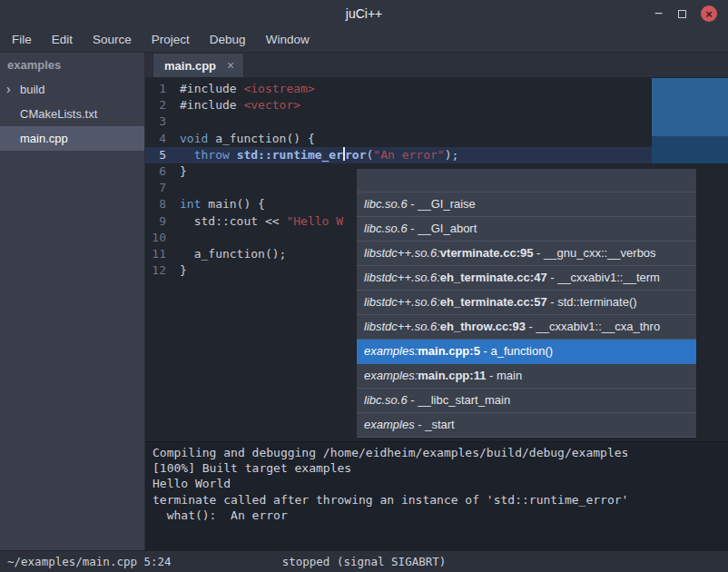 This screenshot has width=728, height=572. What do you see at coordinates (231, 65) in the screenshot?
I see `tab-close-icon: ×` at bounding box center [231, 65].